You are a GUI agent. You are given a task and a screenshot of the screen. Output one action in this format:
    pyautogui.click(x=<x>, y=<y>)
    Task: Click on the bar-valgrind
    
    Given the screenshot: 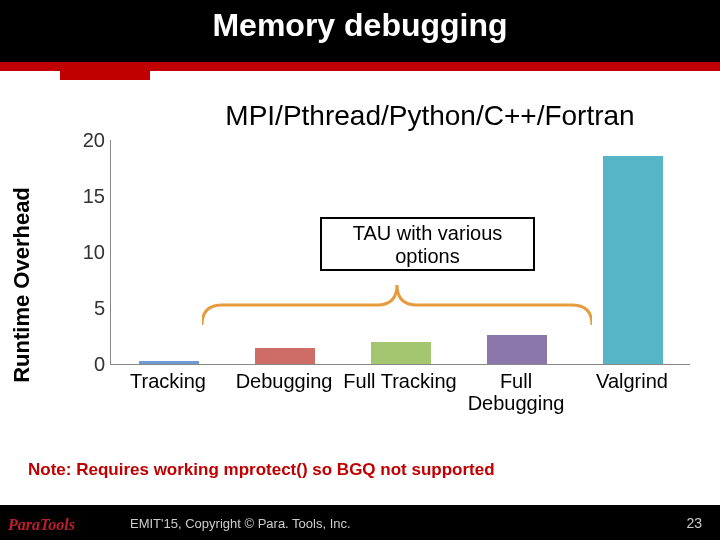 What is the action you would take?
    pyautogui.click(x=633, y=260)
    